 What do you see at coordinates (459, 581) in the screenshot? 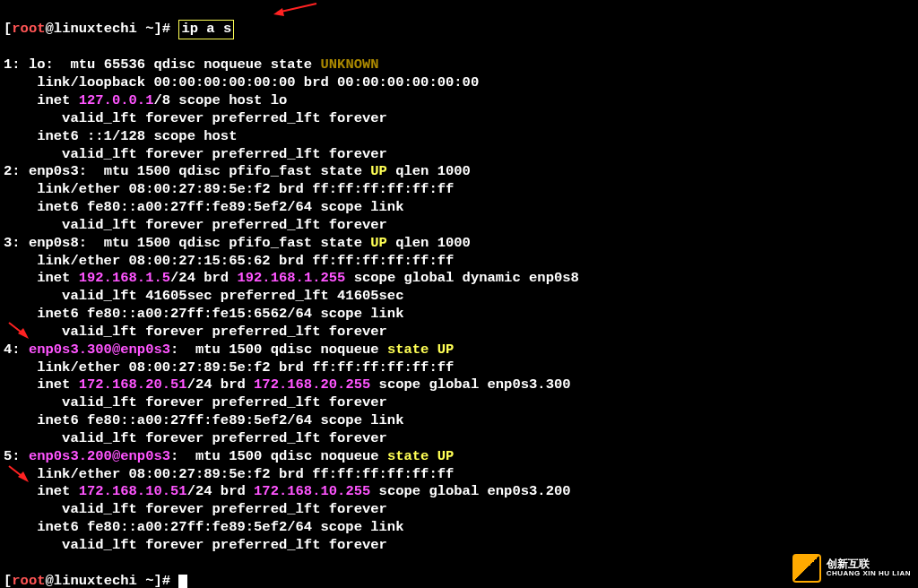
I see `prompt-line-end: [root@linuxtechi ~]#` at bounding box center [459, 581].